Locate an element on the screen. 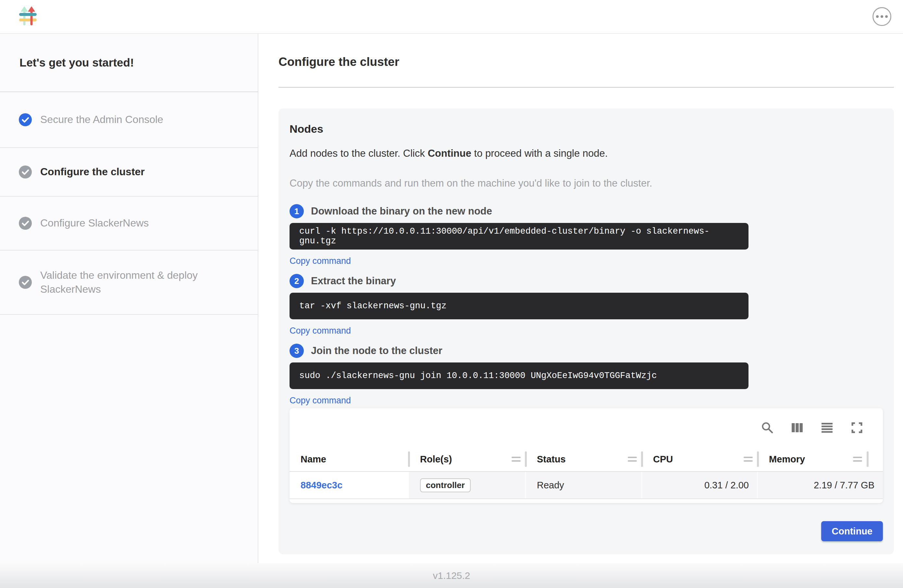 This screenshot has height=588, width=903. columns-icon is located at coordinates (797, 428).